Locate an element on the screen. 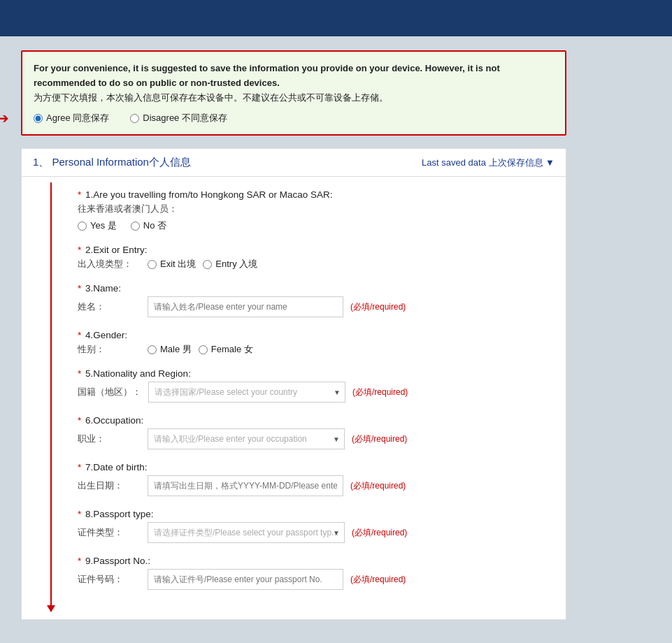 The width and height of the screenshot is (672, 643). q2-field-name: 出入境类型： is located at coordinates (109, 264).